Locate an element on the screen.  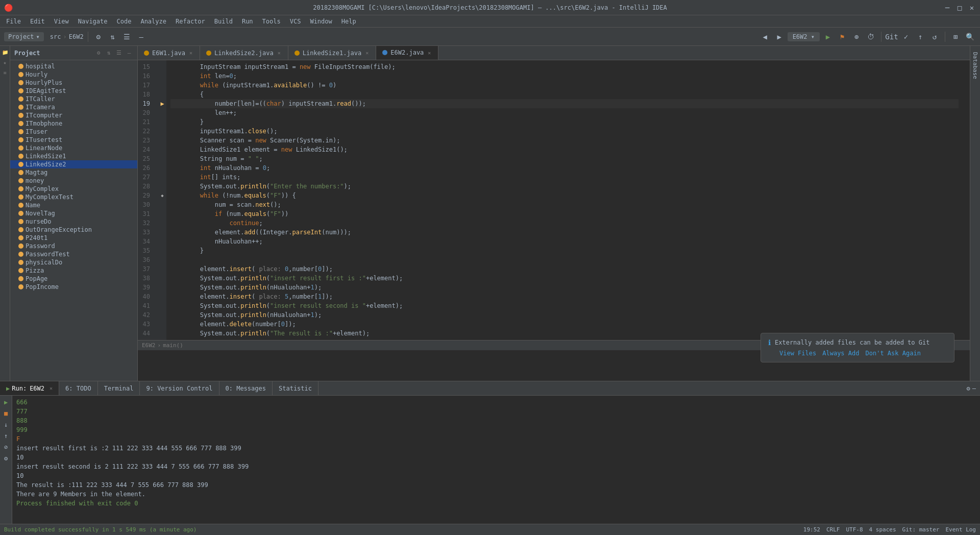
profile-button: ⏱ is located at coordinates (871, 37).